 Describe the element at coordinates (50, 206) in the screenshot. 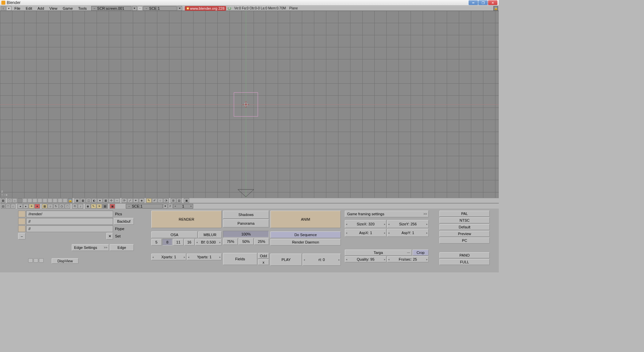

I see `context-real-icon: ☼` at that location.